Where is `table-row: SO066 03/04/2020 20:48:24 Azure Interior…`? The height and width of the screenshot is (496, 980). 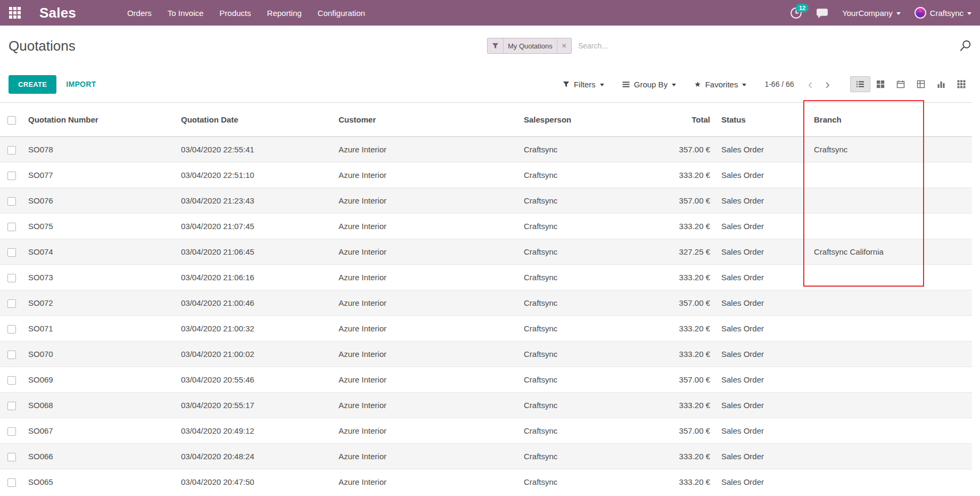 table-row: SO066 03/04/2020 20:48:24 Azure Interior… is located at coordinates (486, 457).